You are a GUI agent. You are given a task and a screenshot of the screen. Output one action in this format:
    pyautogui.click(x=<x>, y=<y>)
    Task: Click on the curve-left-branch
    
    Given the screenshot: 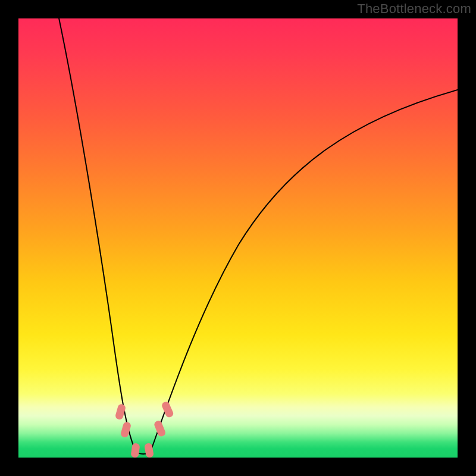 What is the action you would take?
    pyautogui.click(x=96, y=235)
    